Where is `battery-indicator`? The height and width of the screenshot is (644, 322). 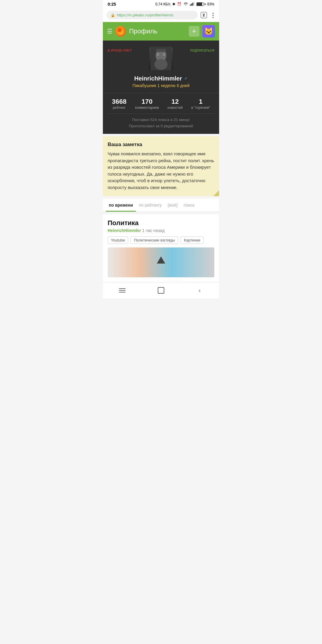
battery-indicator is located at coordinates (201, 4).